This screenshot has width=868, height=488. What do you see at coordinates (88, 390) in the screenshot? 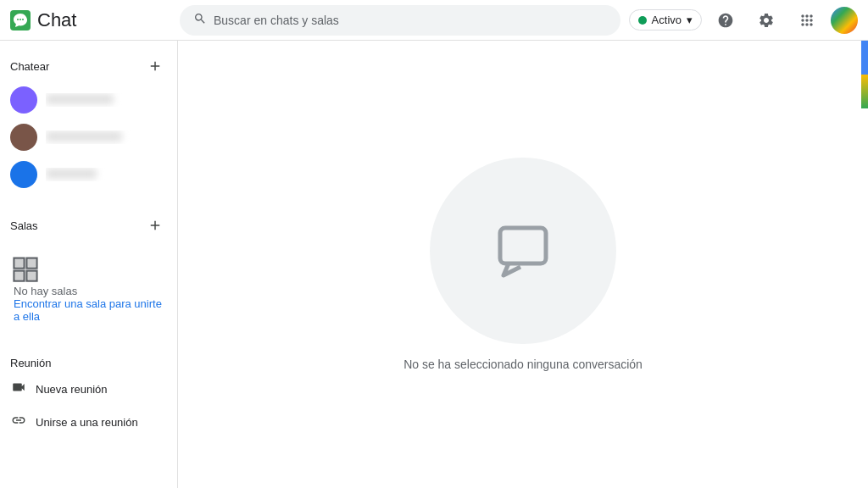
I see `new-meeting-item: Nueva reunión` at bounding box center [88, 390].